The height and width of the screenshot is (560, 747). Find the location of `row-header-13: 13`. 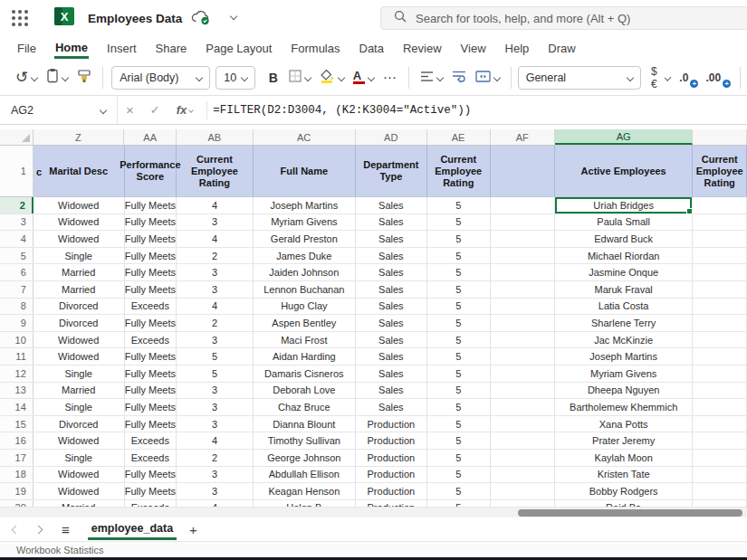

row-header-13: 13 is located at coordinates (16, 391).